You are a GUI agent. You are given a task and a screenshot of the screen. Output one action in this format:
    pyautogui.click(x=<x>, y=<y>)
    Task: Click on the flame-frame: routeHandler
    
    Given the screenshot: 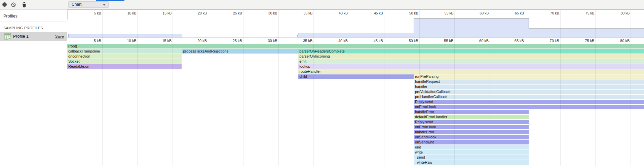 What is the action you would take?
    pyautogui.click(x=471, y=71)
    